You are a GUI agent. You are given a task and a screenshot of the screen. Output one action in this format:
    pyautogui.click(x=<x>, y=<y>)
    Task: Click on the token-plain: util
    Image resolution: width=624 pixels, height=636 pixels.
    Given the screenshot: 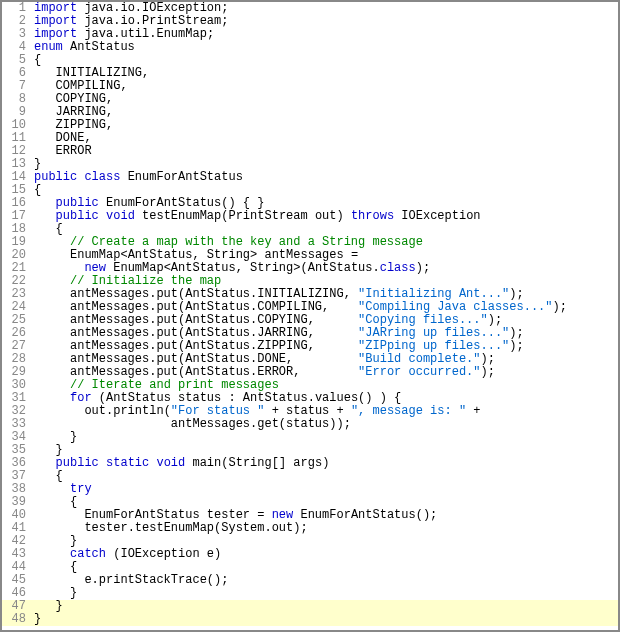 What is the action you would take?
    pyautogui.click(x=134, y=34)
    